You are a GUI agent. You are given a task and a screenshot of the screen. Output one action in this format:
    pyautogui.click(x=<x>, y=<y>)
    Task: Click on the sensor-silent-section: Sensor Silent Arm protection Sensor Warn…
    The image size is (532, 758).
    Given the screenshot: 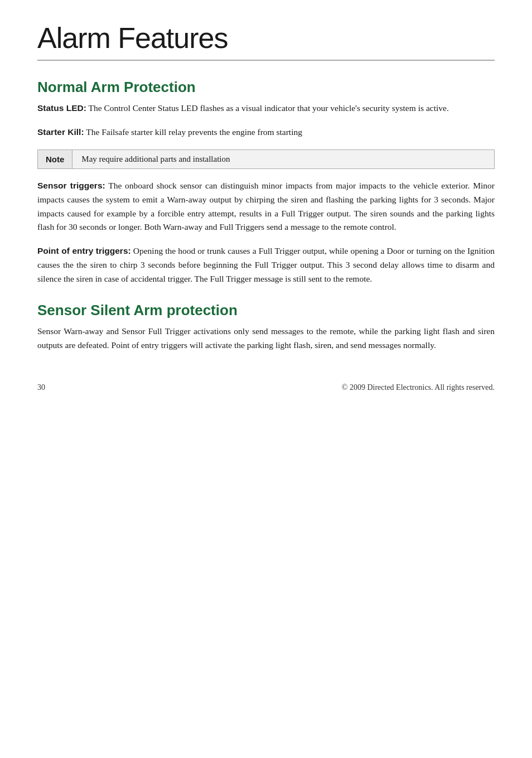 What is the action you would take?
    pyautogui.click(x=266, y=327)
    